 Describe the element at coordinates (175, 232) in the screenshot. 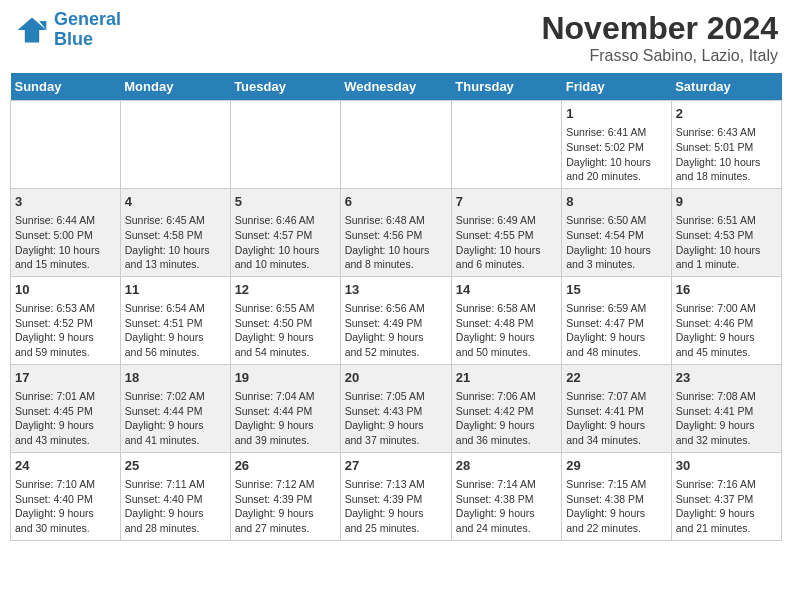

I see `calendar-cell: 4Sunrise: 6:45 AM Sunset: 4:58 PM Daylig…` at that location.